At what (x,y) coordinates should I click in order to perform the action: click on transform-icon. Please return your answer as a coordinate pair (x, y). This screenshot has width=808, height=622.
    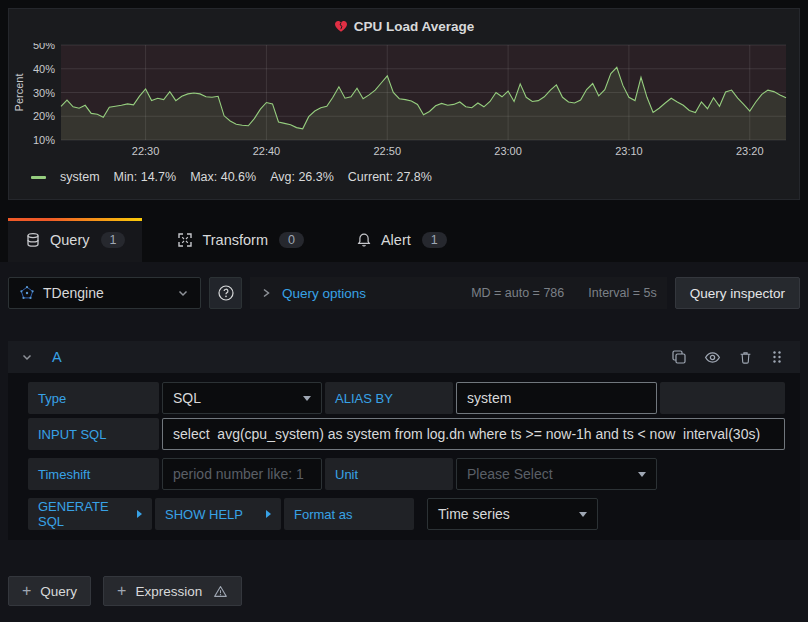
    Looking at the image, I should click on (185, 240).